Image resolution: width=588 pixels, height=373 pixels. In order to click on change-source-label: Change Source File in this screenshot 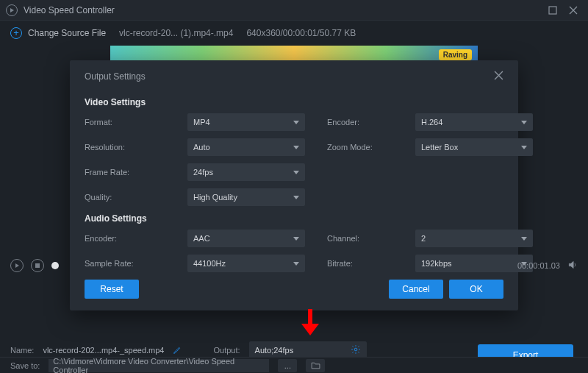, I will do `click(67, 33)`.